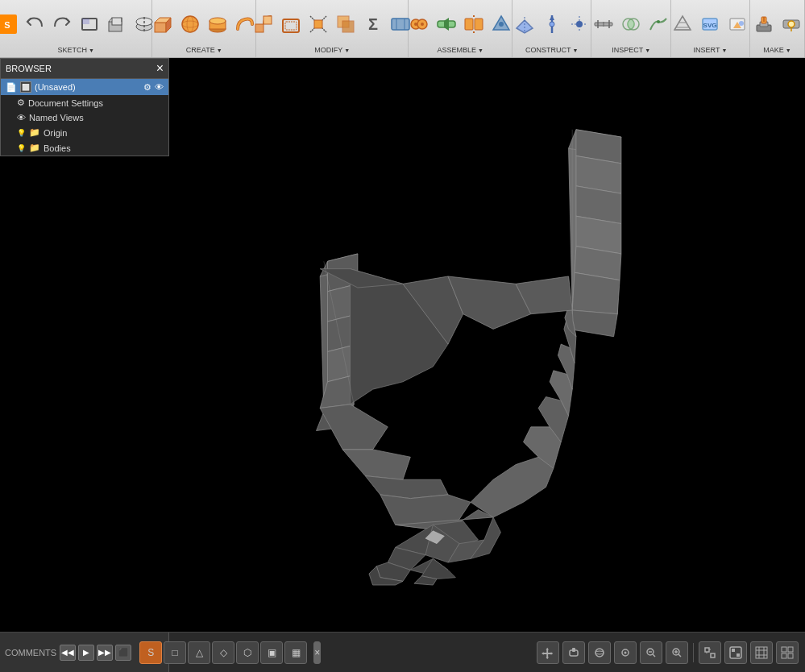 The image size is (805, 672). I want to click on laser-button, so click(791, 24).